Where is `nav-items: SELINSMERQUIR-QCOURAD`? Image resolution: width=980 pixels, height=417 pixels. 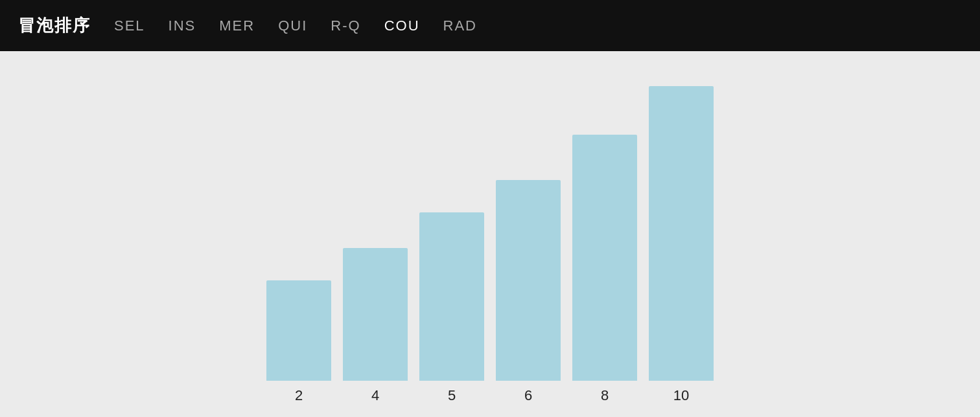
nav-items: SELINSMERQUIR-QCOURAD is located at coordinates (296, 26).